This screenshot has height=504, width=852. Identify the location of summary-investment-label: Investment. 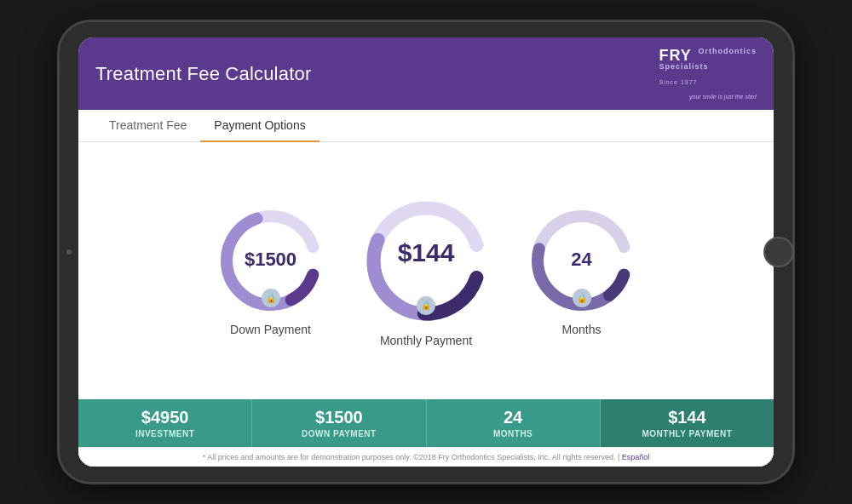
(165, 434).